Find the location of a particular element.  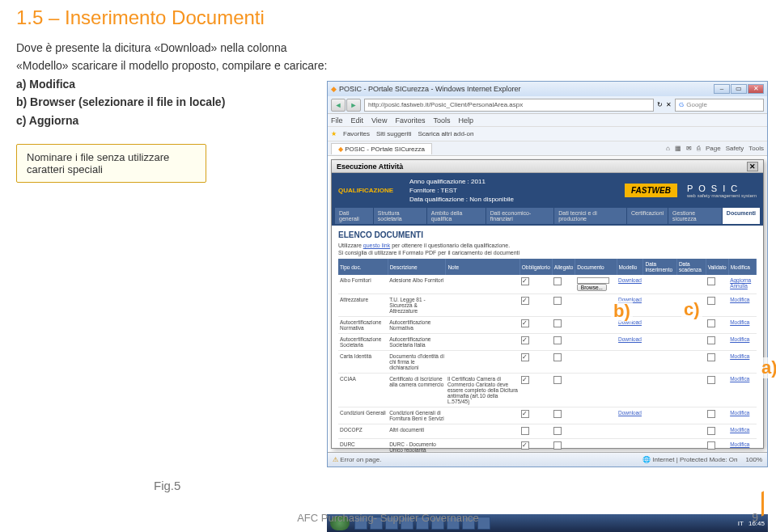

menu-view: View is located at coordinates (379, 120).